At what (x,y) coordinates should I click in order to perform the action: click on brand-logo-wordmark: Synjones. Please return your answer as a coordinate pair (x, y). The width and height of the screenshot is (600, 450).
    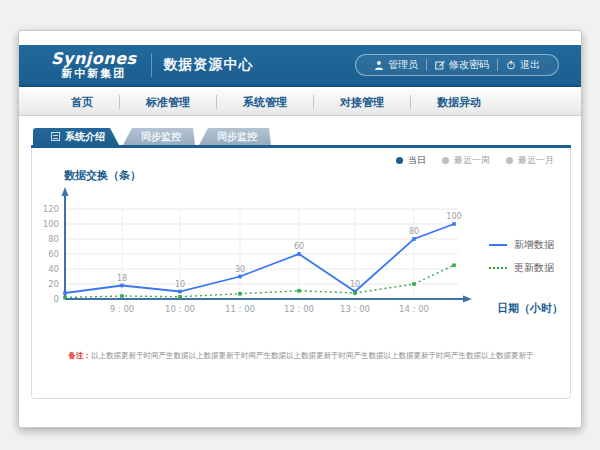
    Looking at the image, I should click on (94, 60).